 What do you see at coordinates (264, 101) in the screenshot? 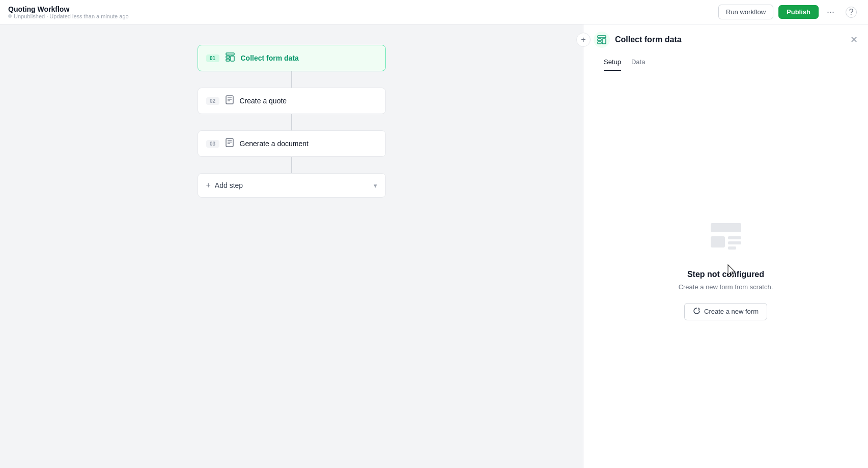
I see `step-label-02: Create a quote` at bounding box center [264, 101].